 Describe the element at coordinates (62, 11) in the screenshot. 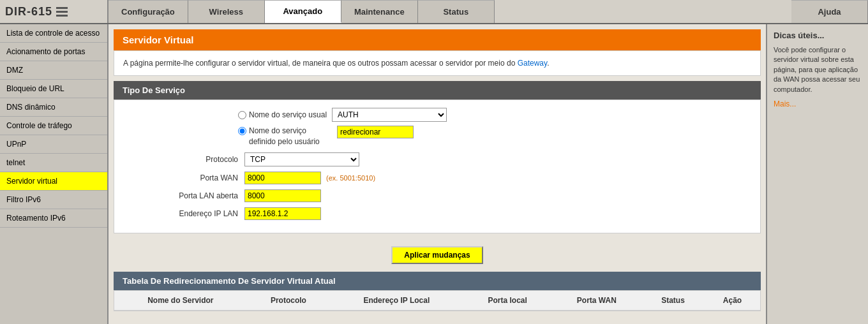

I see `logo-decoration` at that location.